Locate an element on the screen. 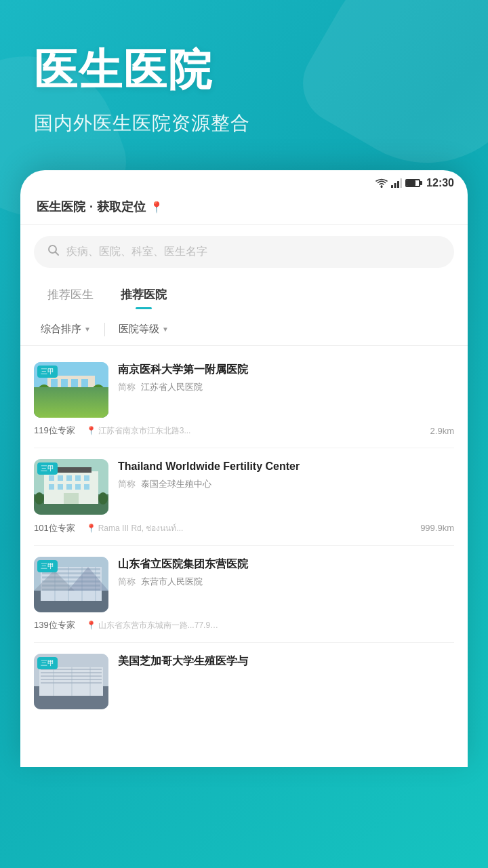  alias-text: 泰国全球生殖中心 is located at coordinates (176, 484).